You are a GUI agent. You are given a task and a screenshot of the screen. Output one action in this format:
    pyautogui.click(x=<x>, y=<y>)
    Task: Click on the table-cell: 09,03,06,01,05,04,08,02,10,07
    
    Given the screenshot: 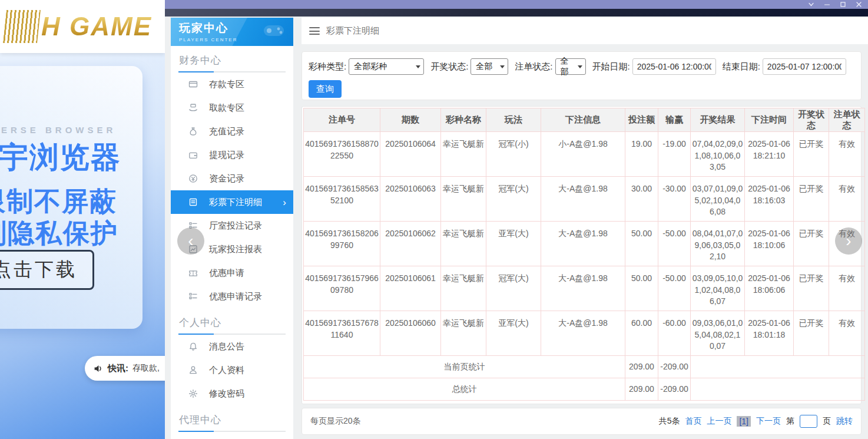 What is the action you would take?
    pyautogui.click(x=718, y=334)
    